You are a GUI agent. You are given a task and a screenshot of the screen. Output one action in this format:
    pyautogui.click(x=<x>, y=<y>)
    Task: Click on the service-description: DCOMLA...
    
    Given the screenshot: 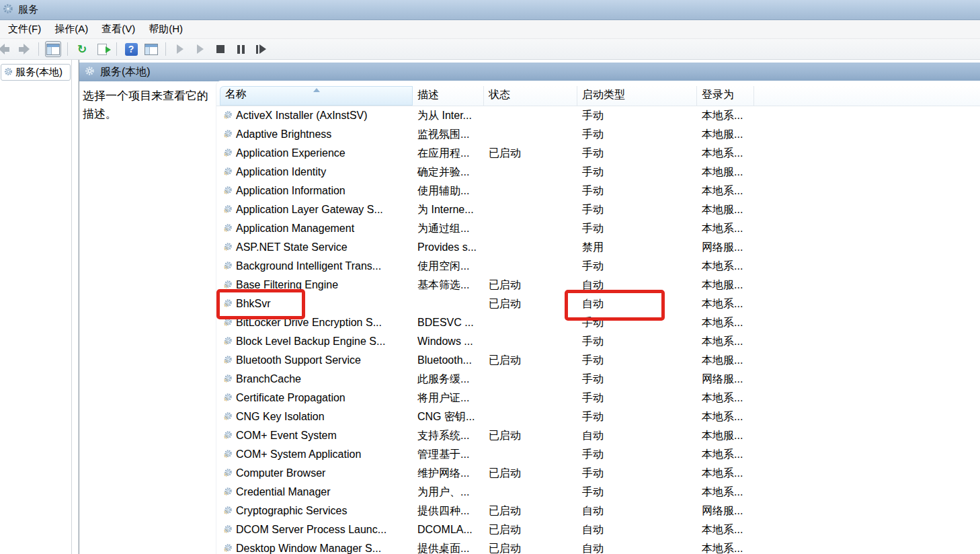 What is the action you would take?
    pyautogui.click(x=448, y=530)
    